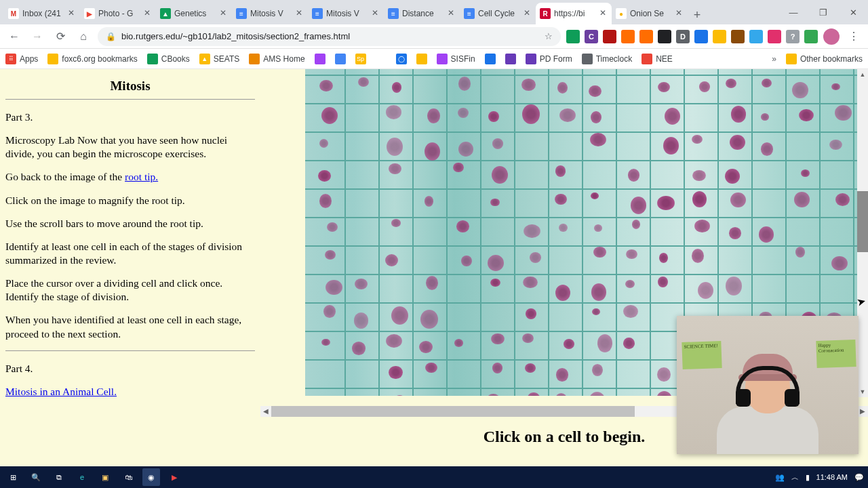 This screenshot has width=868, height=488. Describe the element at coordinates (194, 14) in the screenshot. I see `browser-tab: ▲Genetics✕` at that location.